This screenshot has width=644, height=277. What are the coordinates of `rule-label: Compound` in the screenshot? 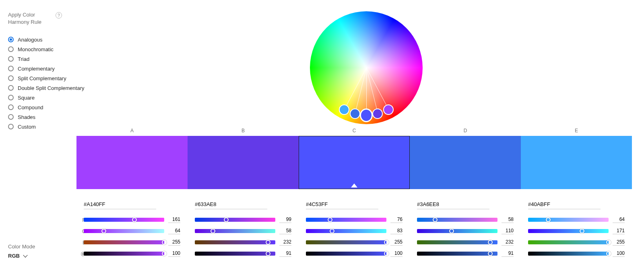 It's located at (31, 107).